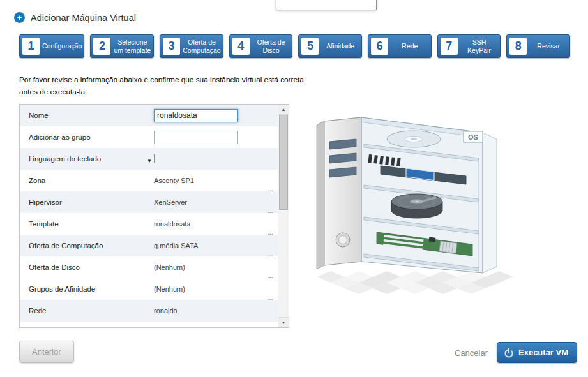 Image resolution: width=588 pixels, height=377 pixels. Describe the element at coordinates (75, 18) in the screenshot. I see `wizard-header: Adicionar Máquina Virtual` at that location.